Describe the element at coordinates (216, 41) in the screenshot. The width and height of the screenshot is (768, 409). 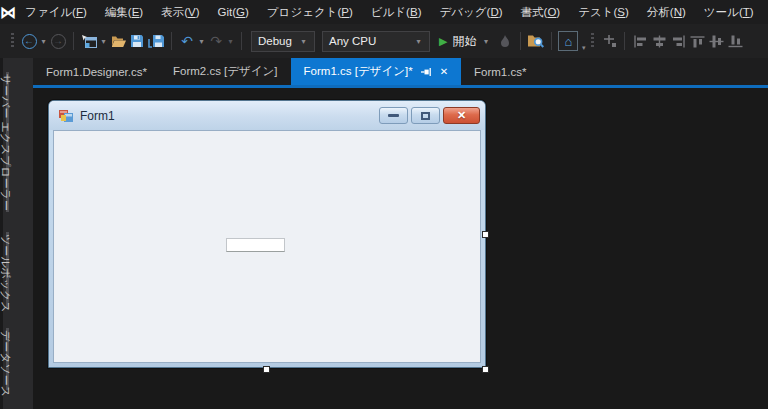
I see `redo-button: ↷` at that location.